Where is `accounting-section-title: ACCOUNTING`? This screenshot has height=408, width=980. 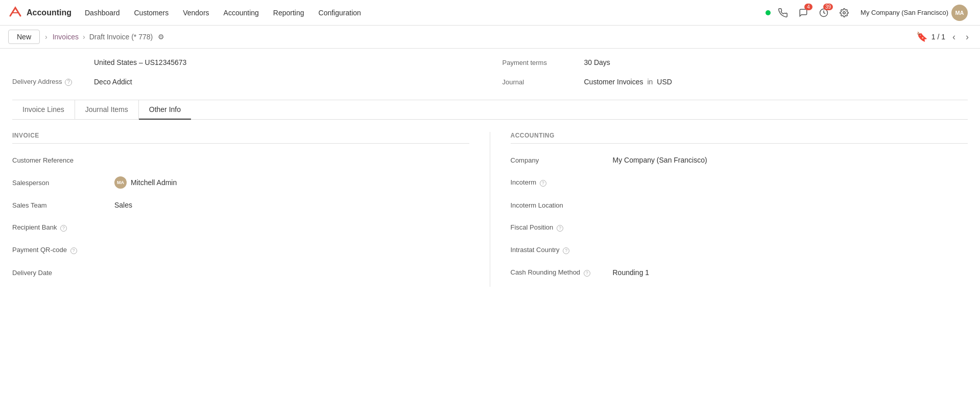
accounting-section-title: ACCOUNTING is located at coordinates (739, 138).